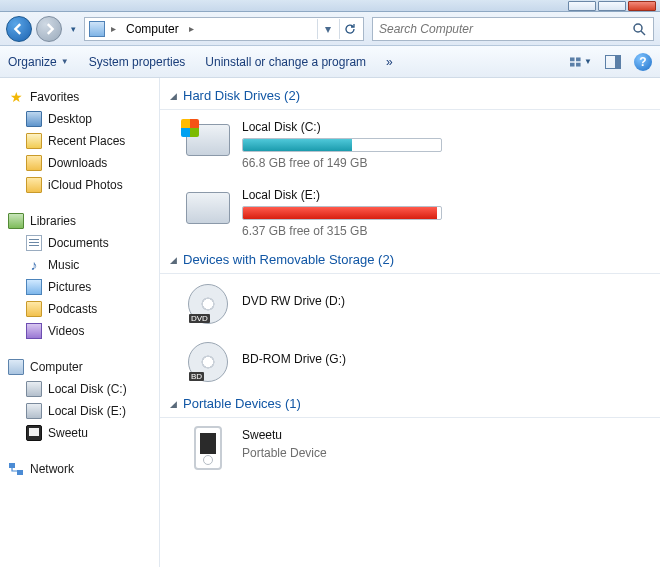 Image resolution: width=660 pixels, height=567 pixels. What do you see at coordinates (582, 6) in the screenshot?
I see `minimize-button` at bounding box center [582, 6].